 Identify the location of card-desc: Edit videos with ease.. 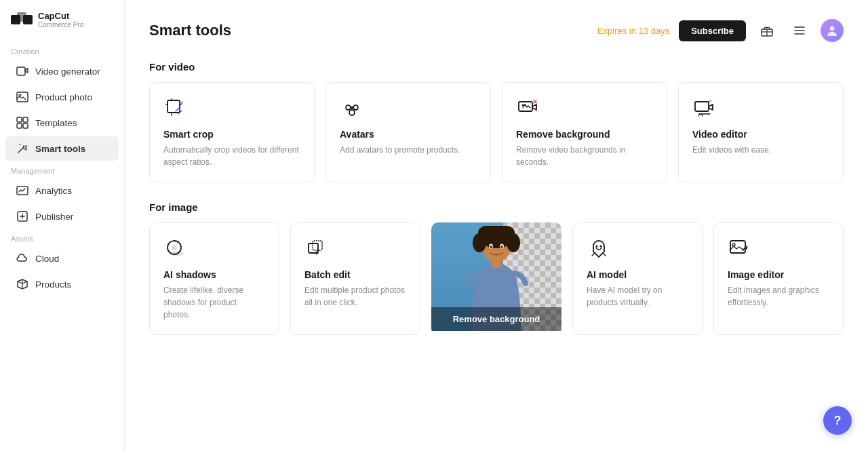
(761, 150).